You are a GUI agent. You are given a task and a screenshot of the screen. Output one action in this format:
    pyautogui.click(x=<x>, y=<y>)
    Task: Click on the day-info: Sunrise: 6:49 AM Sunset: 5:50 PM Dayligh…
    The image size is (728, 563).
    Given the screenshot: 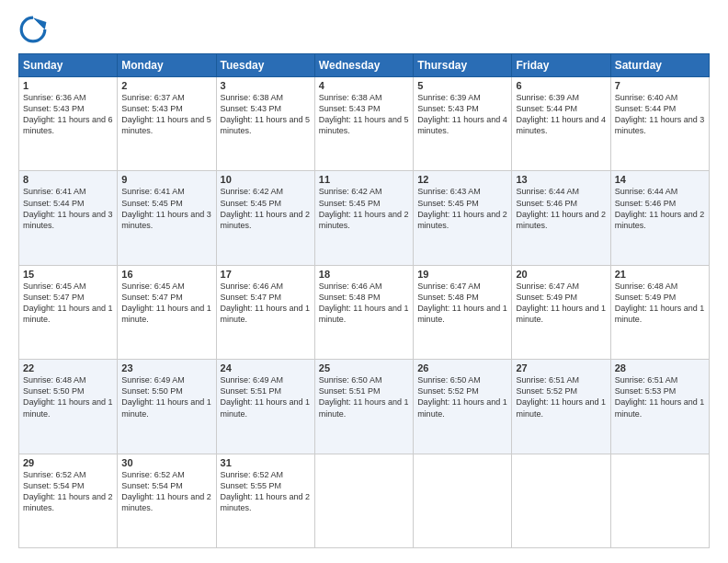 What is the action you would take?
    pyautogui.click(x=166, y=397)
    